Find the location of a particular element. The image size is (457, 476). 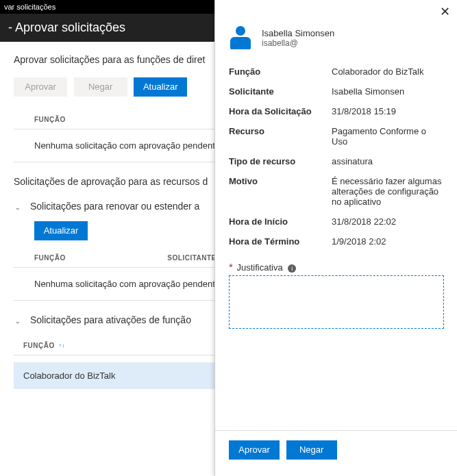

approve-button: Aprovar is located at coordinates (254, 450).